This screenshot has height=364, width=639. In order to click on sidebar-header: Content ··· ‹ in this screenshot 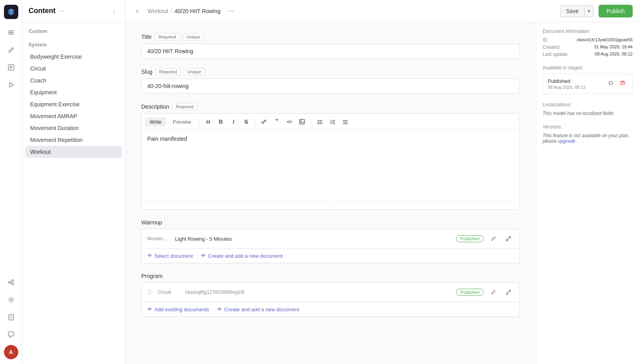, I will do `click(74, 11)`.